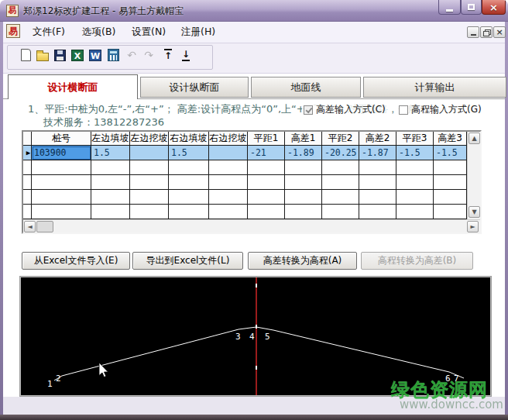 This screenshot has height=420, width=508. Describe the element at coordinates (440, 110) in the screenshot. I see `checkbox-elevation-input: 高程输入方式(G)` at that location.